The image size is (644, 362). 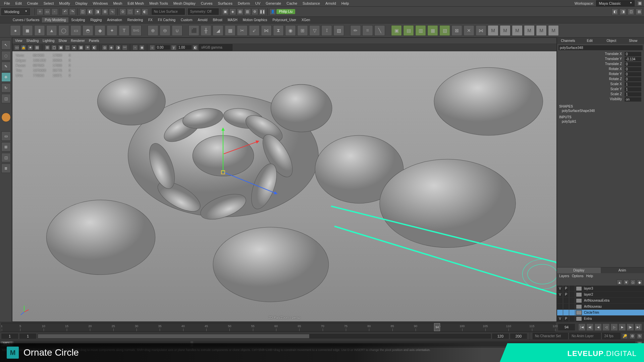 What do you see at coordinates (117, 3) in the screenshot?
I see `menu-mesh: Mesh` at bounding box center [117, 3].